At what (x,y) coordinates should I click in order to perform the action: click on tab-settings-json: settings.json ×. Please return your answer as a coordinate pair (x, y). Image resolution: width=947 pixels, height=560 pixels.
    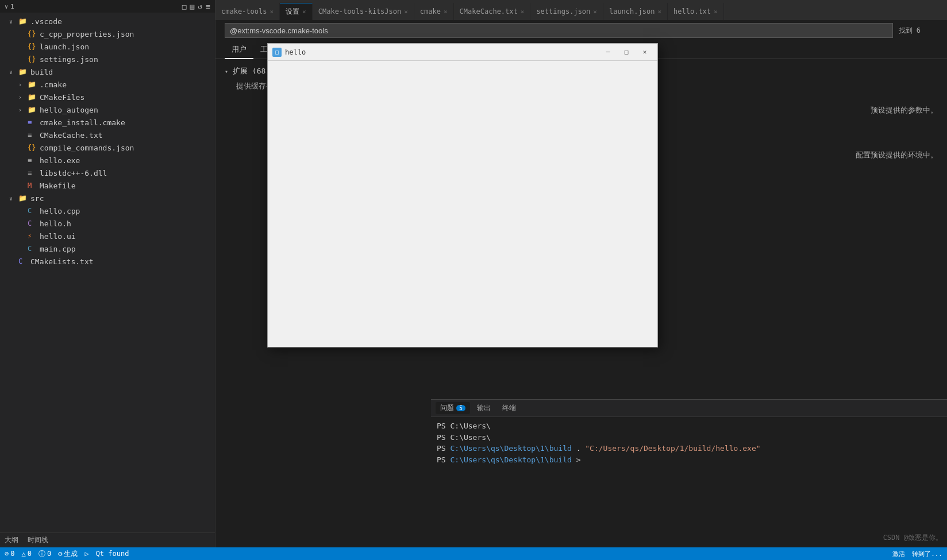
    Looking at the image, I should click on (567, 11).